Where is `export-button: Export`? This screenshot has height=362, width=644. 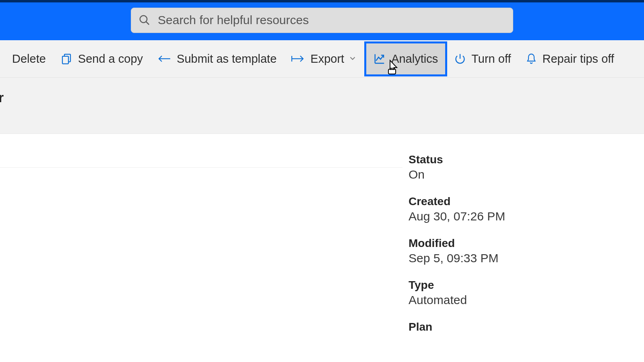
export-button: Export is located at coordinates (324, 59).